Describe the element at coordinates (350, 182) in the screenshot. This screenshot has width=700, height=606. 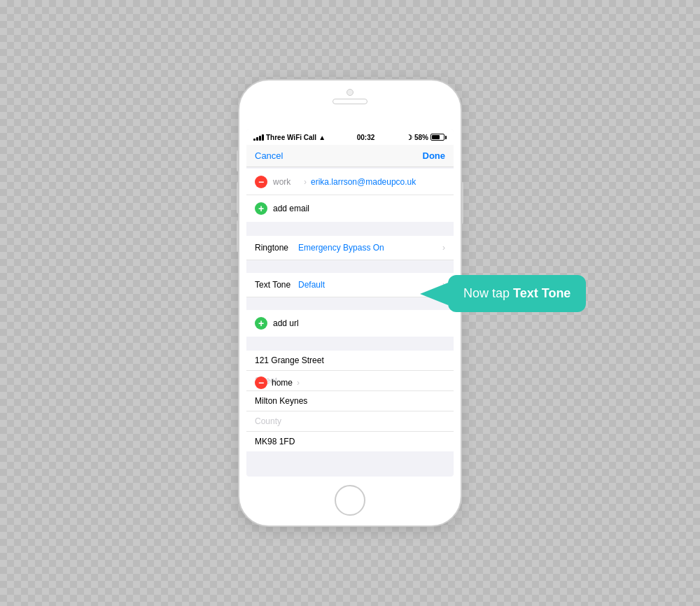
I see `email-row: − work › erika.larrson@madeupco.uk` at that location.